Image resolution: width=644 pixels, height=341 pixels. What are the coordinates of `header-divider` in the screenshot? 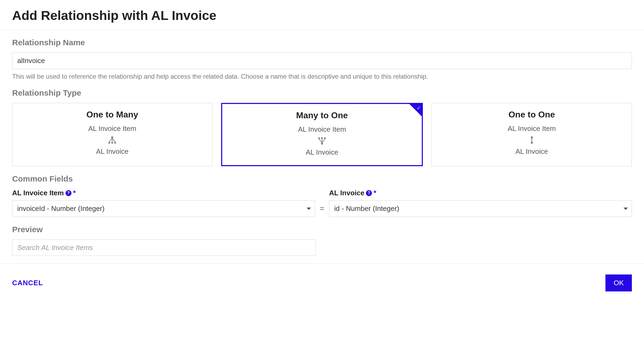 It's located at (322, 30).